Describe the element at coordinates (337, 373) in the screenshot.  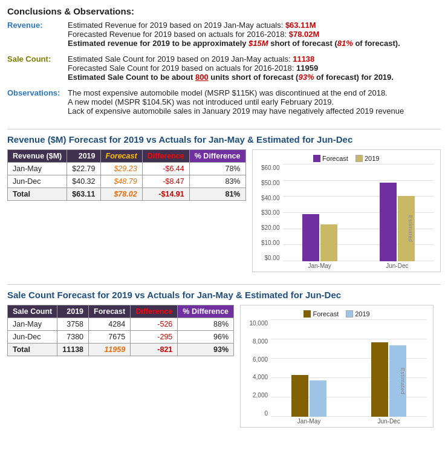
I see `salecount-chart-inner: 10,000 8,000 6,000 4,000 2,000 0` at that location.